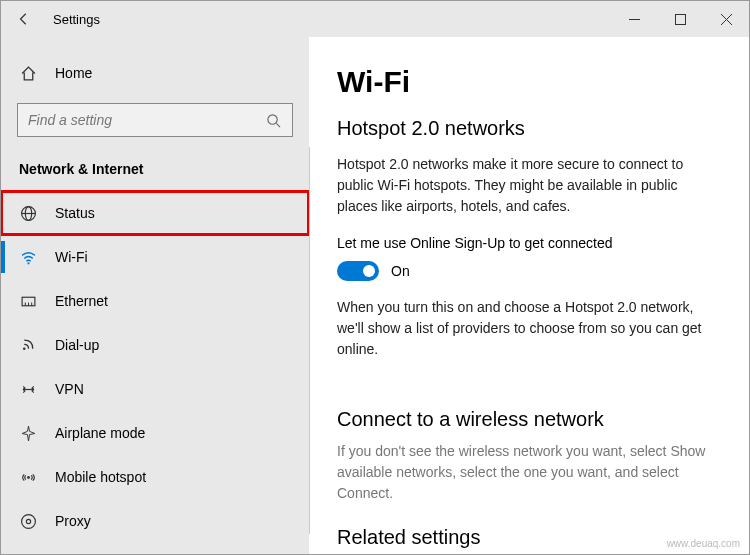 The height and width of the screenshot is (555, 750). What do you see at coordinates (155, 73) in the screenshot?
I see `sidebar-home: Home` at bounding box center [155, 73].